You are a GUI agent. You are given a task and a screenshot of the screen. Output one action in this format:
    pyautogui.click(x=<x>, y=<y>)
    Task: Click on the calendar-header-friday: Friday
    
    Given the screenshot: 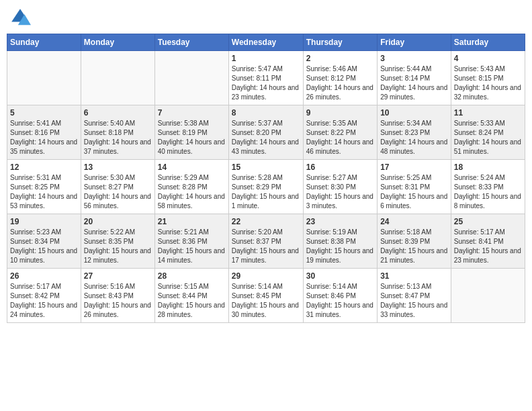 What is the action you would take?
    pyautogui.click(x=414, y=43)
    